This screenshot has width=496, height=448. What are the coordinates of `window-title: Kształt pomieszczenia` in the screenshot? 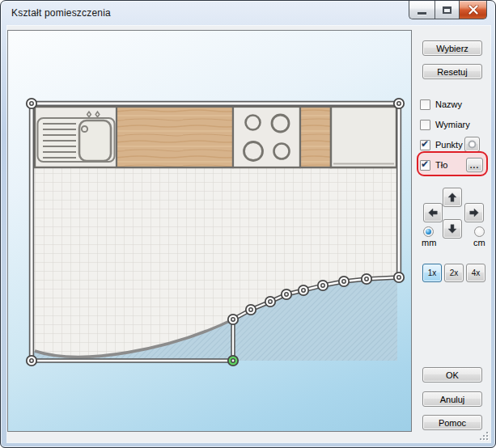 It's located at (61, 13).